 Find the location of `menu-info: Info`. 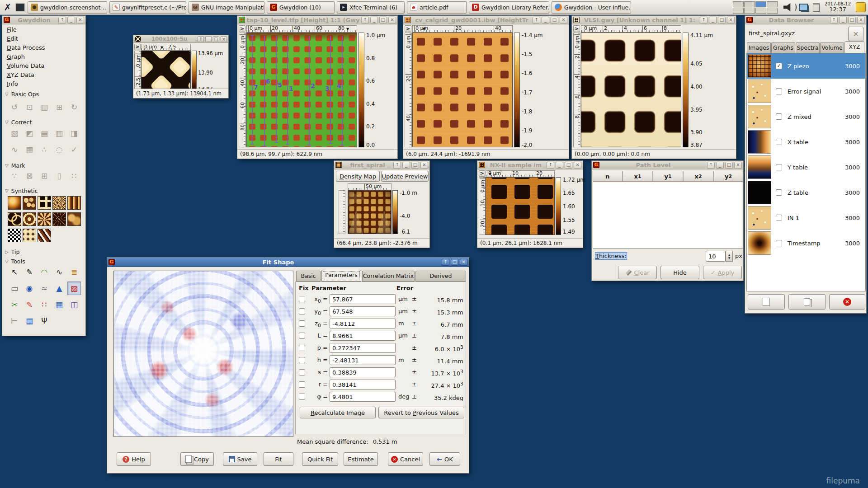

menu-info: Info is located at coordinates (44, 84).